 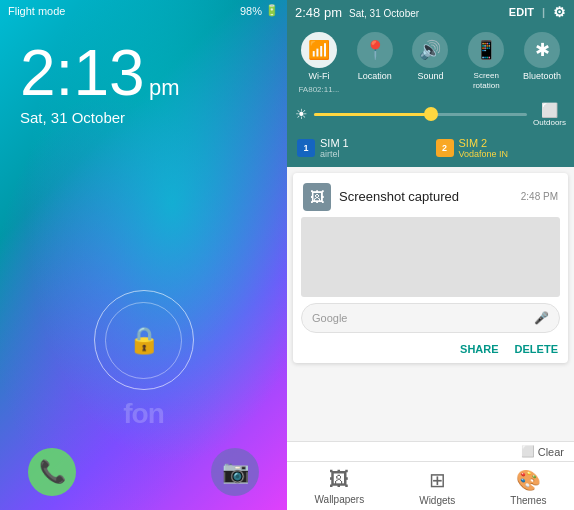 I want to click on brightness-slider, so click(x=420, y=114).